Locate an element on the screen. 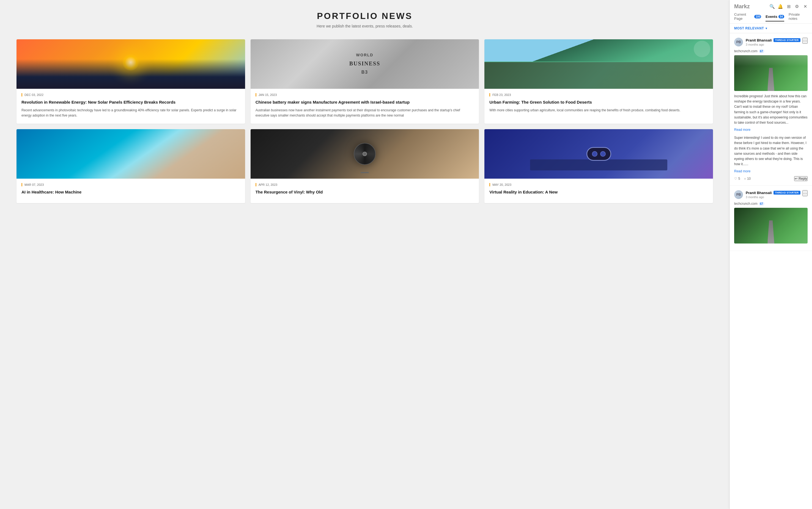  comments-list: PB Pranit Bhansali THREAD STARTER 3 mont… is located at coordinates (771, 271).